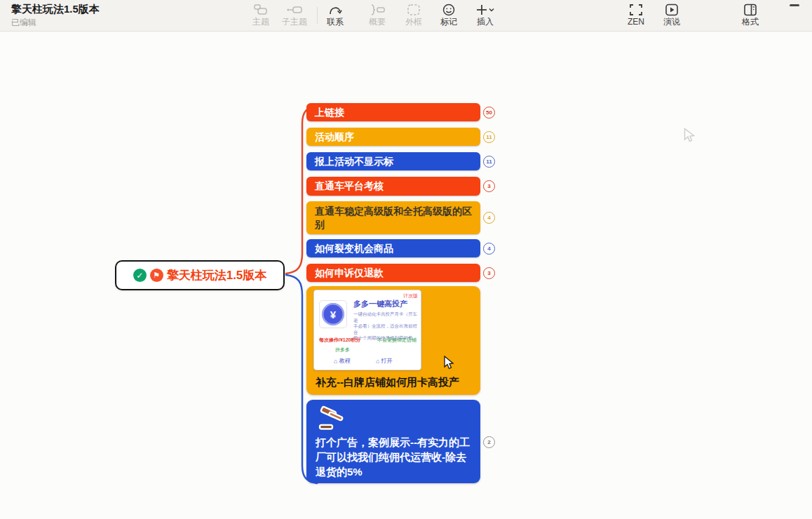 Image resolution: width=812 pixels, height=519 pixels. I want to click on card-branch-node: 计次版 ¥ 多多一键高投产 一键自动化卡高投产月卡（开车老 手必看）全流程，适合…, so click(393, 341).